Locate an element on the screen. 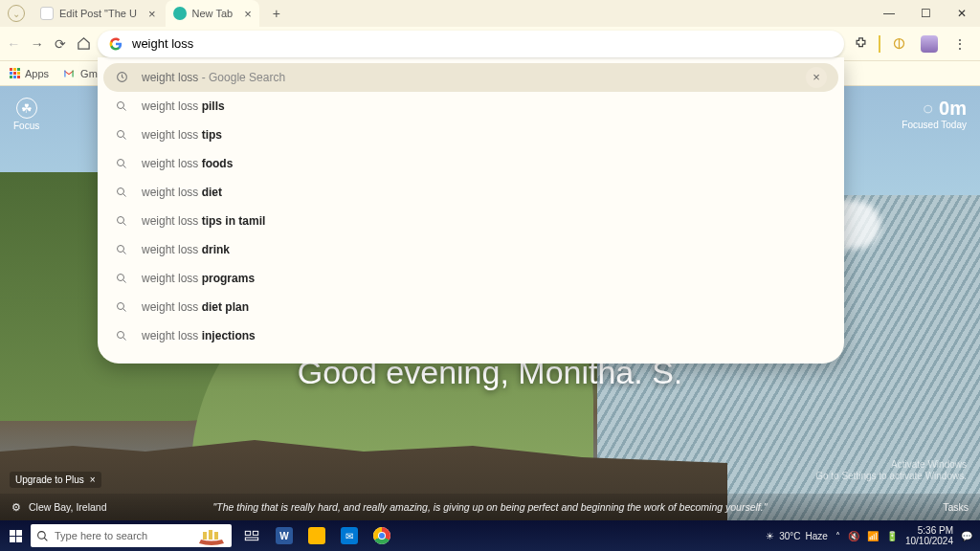 This screenshot has height=551, width=980. window-maximize-button: ☐ is located at coordinates (925, 13).